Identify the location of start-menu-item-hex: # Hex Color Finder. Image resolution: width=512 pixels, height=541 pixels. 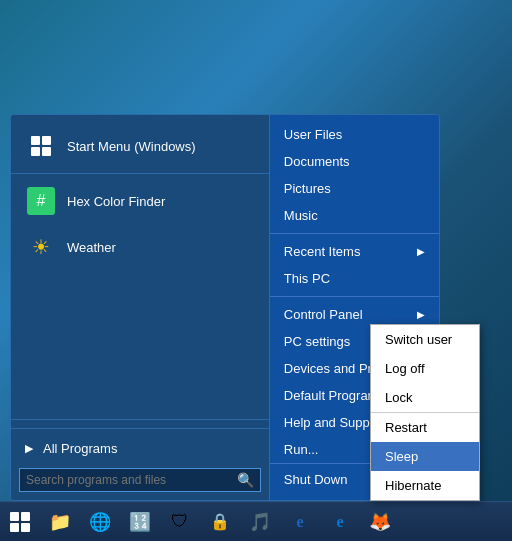
(140, 201).